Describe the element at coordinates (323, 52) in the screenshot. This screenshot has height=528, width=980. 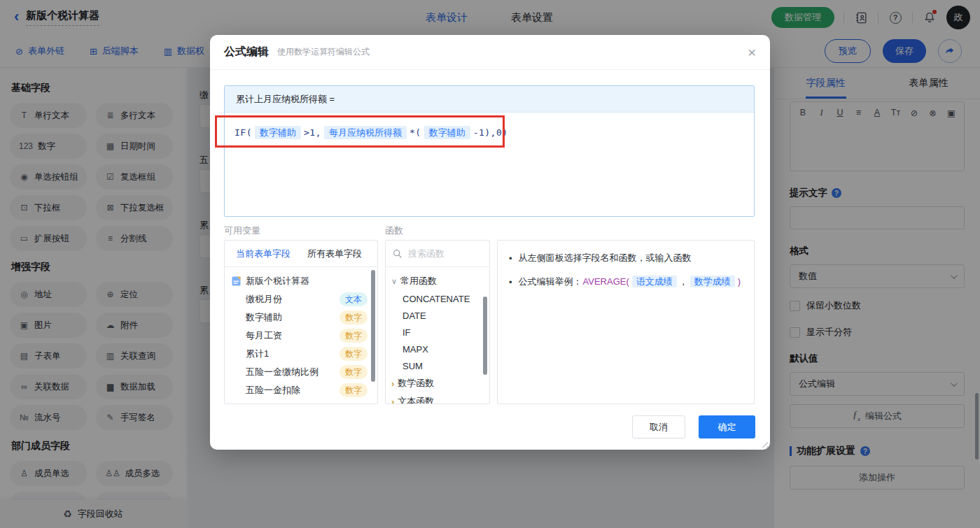
I see `modal-subtitle: 使用数学运算符编辑公式` at that location.